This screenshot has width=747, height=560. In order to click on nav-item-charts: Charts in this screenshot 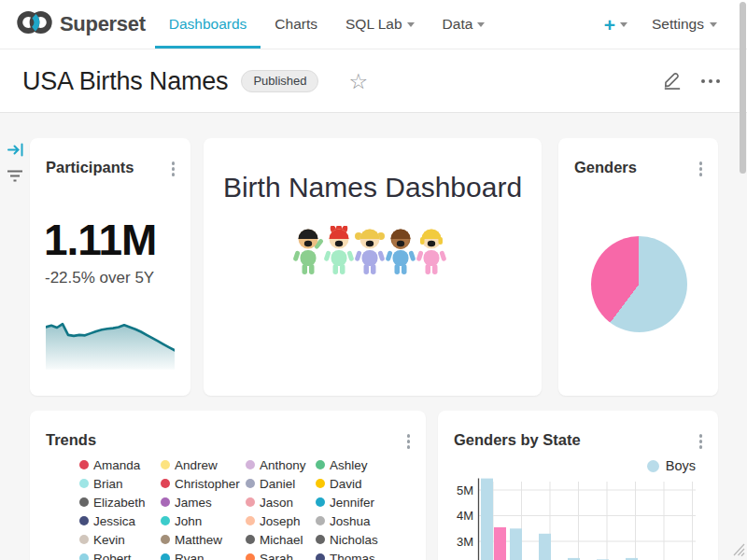, I will do `click(296, 24)`.